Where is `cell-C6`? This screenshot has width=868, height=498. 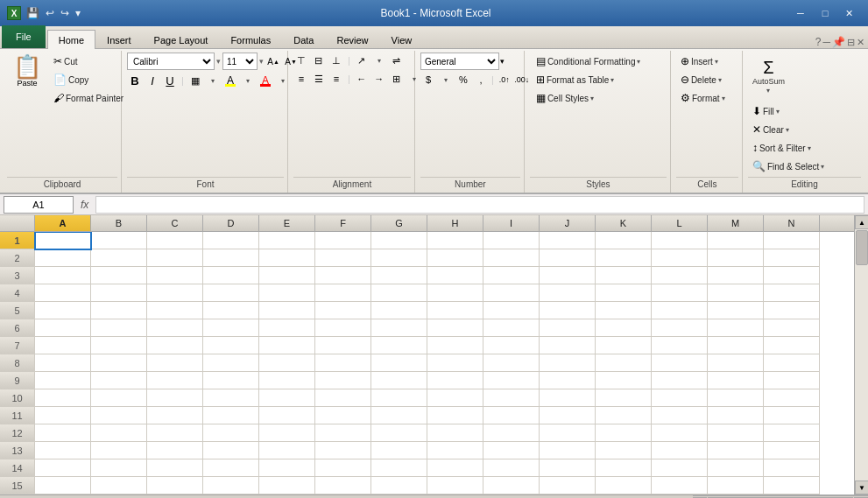
cell-C6 is located at coordinates (175, 328).